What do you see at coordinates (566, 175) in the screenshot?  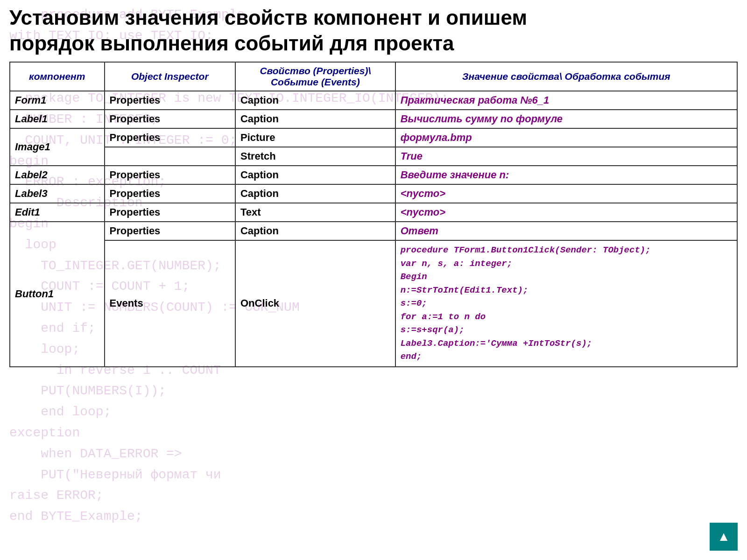 I see `value-label2: Введите значение n:` at bounding box center [566, 175].